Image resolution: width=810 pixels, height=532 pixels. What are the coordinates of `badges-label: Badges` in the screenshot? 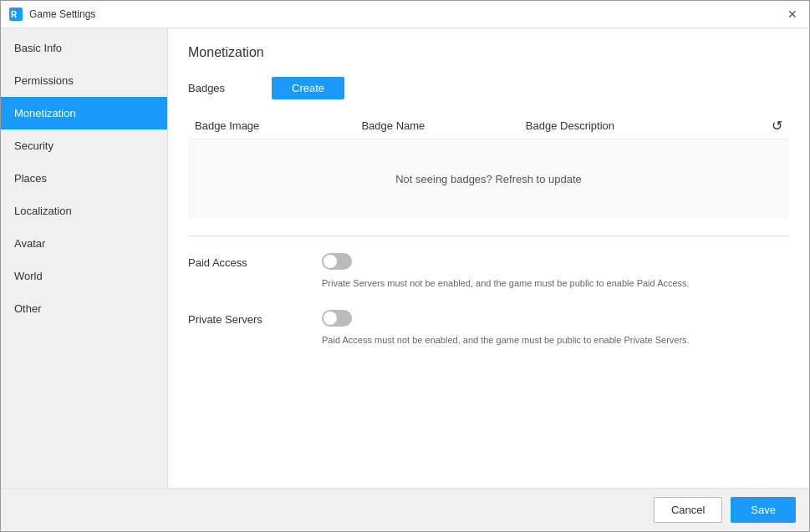 It's located at (222, 89).